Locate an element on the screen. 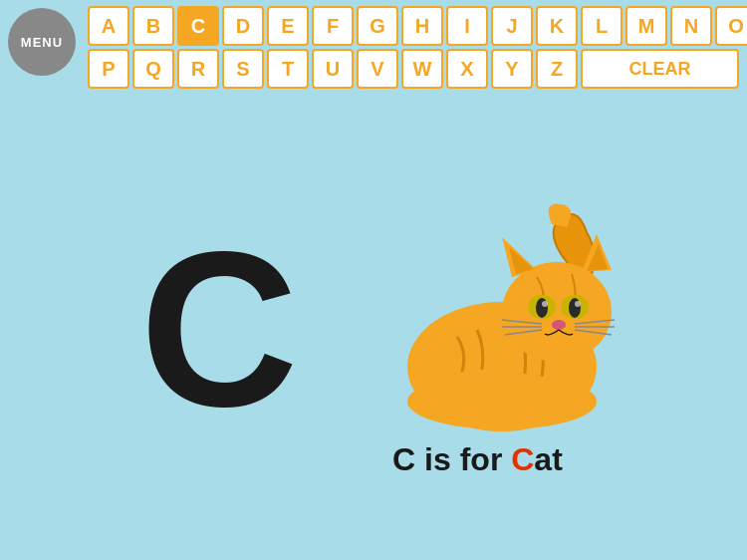  alpha-btn-g: G is located at coordinates (377, 26).